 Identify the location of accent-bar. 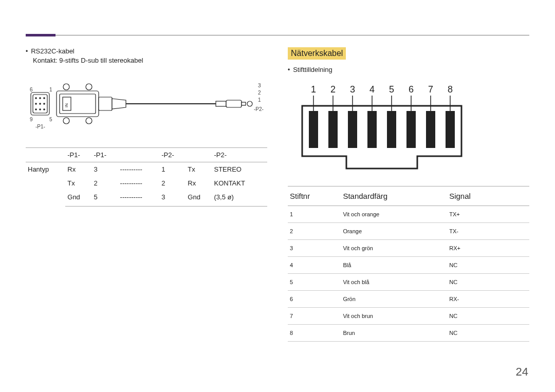
(41, 35).